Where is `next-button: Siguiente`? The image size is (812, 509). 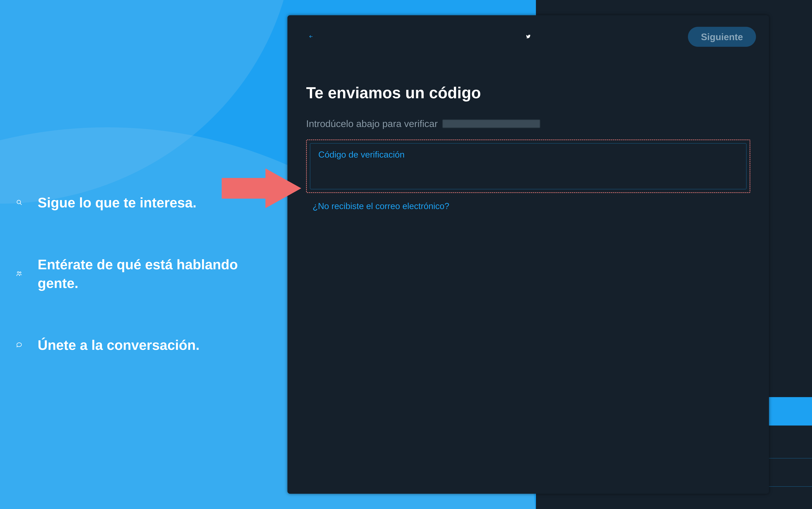 next-button: Siguiente is located at coordinates (722, 37).